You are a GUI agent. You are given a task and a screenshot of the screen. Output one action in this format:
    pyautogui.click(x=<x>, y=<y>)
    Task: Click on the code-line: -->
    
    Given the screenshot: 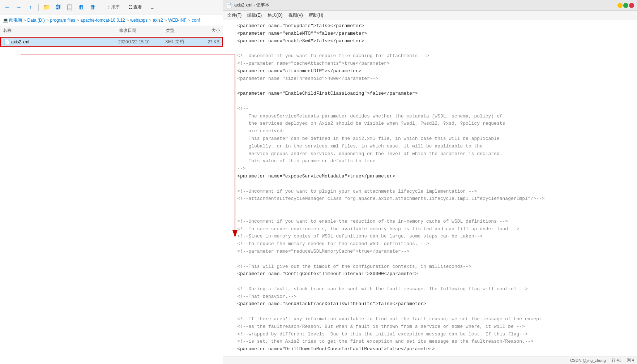 What is the action you would take?
    pyautogui.click(x=430, y=169)
    